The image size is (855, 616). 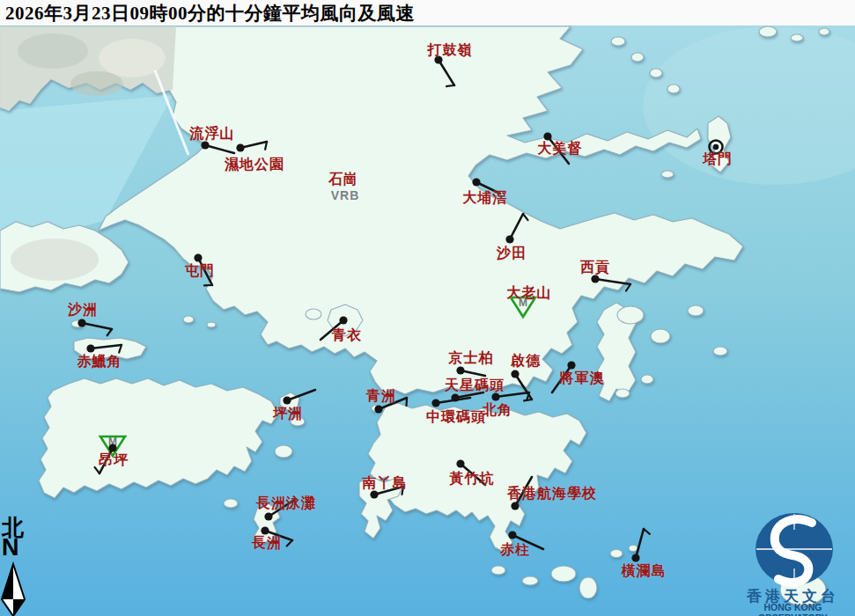 What do you see at coordinates (100, 363) in the screenshot?
I see `station-label: 赤鱲角` at bounding box center [100, 363].